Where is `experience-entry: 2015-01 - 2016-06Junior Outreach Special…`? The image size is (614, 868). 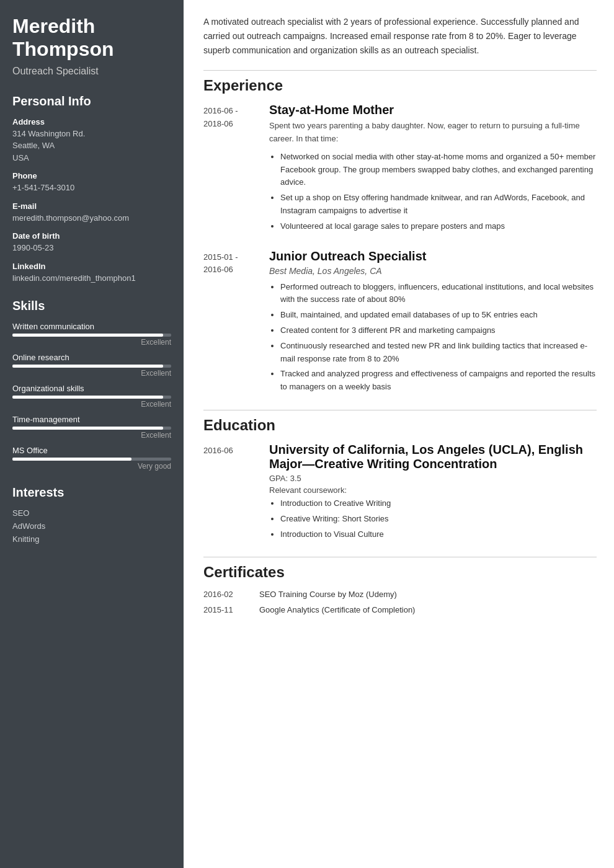
experience-entry: 2015-01 - 2016-06Junior Outreach Special… is located at coordinates (400, 322).